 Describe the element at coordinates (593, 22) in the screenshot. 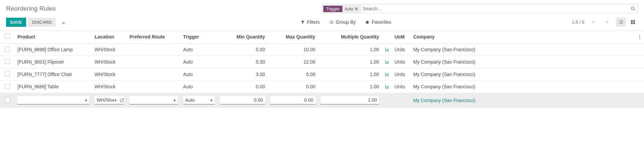

I see `chevron-left-icon` at that location.